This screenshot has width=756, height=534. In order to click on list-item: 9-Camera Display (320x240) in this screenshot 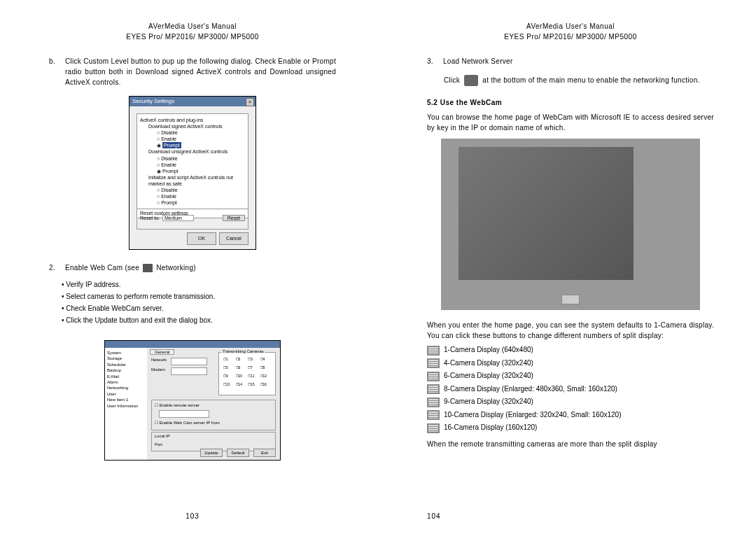, I will do `click(570, 402)`.